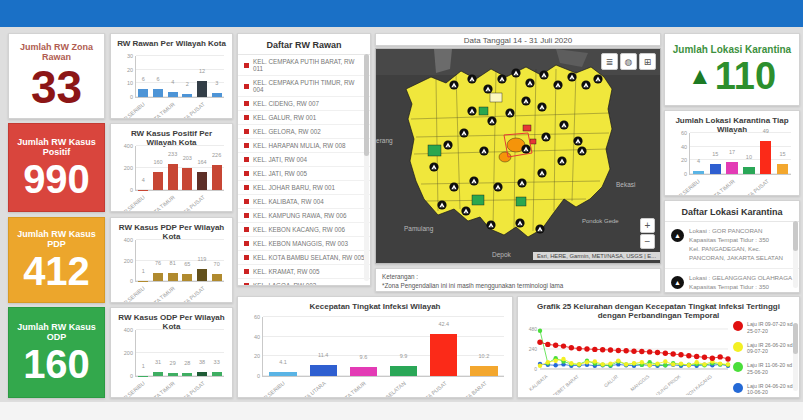 Image resolution: width=803 pixels, height=420 pixels. What do you see at coordinates (610, 62) in the screenshot?
I see `legend-icon: ≣` at bounding box center [610, 62].